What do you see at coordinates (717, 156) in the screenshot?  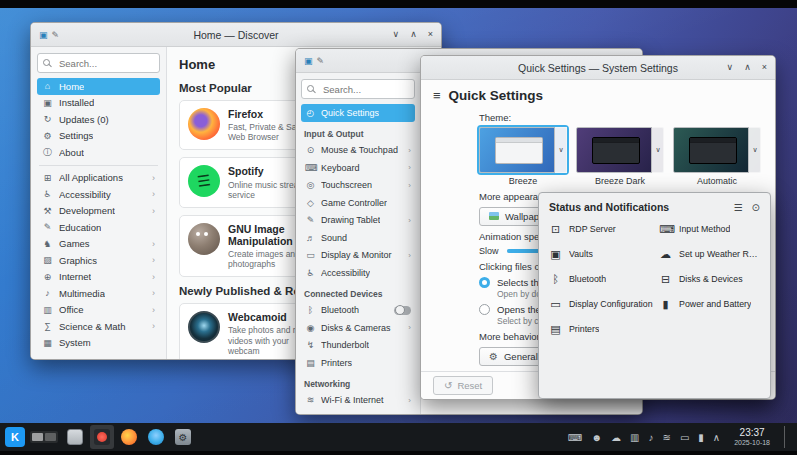 I see `theme-card: ∨ Automatic` at bounding box center [717, 156].